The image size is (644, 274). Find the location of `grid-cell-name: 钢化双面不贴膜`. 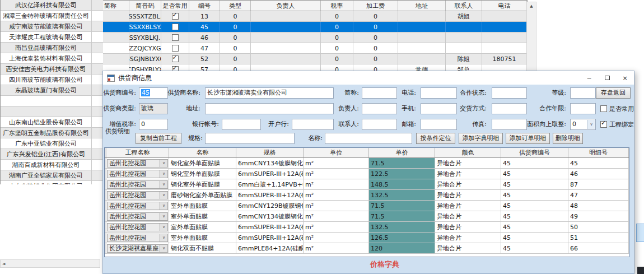

grid-cell-name: 钢化双面不贴膜 is located at coordinates (203, 248).